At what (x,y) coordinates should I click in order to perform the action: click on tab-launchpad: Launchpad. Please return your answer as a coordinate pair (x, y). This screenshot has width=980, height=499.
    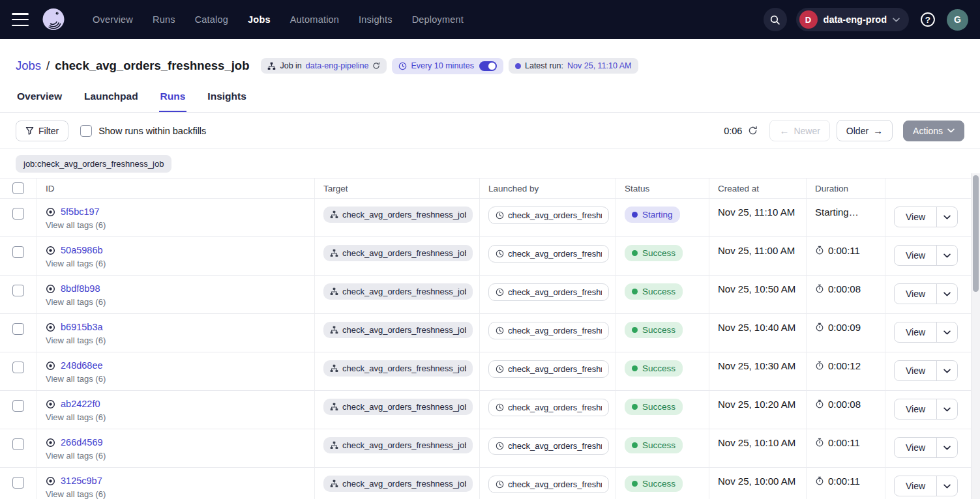
    Looking at the image, I should click on (111, 98).